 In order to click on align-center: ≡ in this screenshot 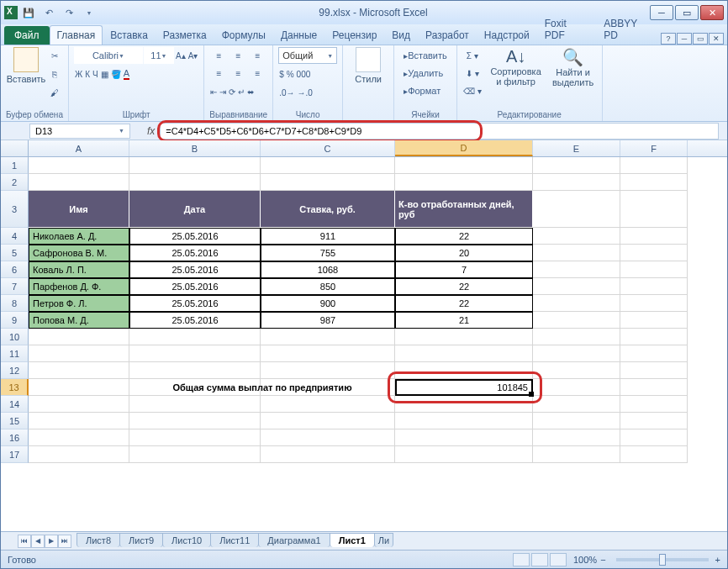, I will do `click(238, 73)`.